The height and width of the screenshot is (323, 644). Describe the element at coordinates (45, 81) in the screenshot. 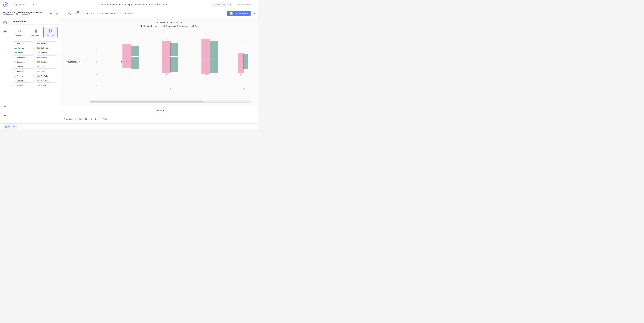

I see `col-name: MaritalS...` at that location.